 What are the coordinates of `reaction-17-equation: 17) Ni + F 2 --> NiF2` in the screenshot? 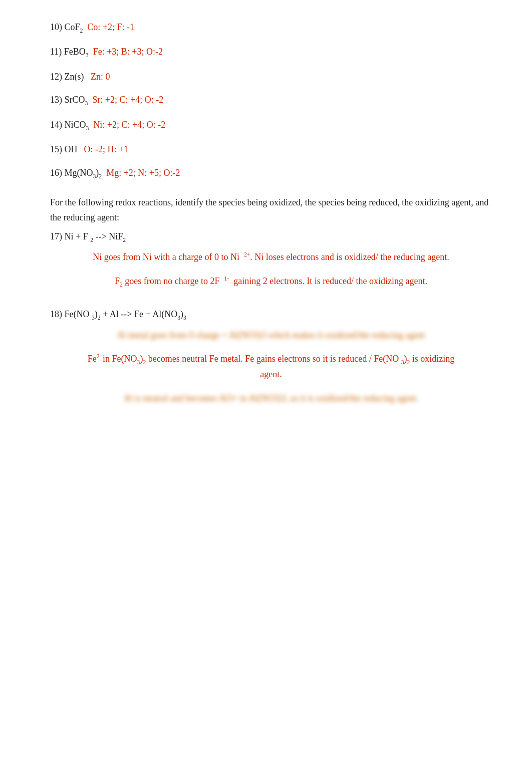 It's located at (271, 237).